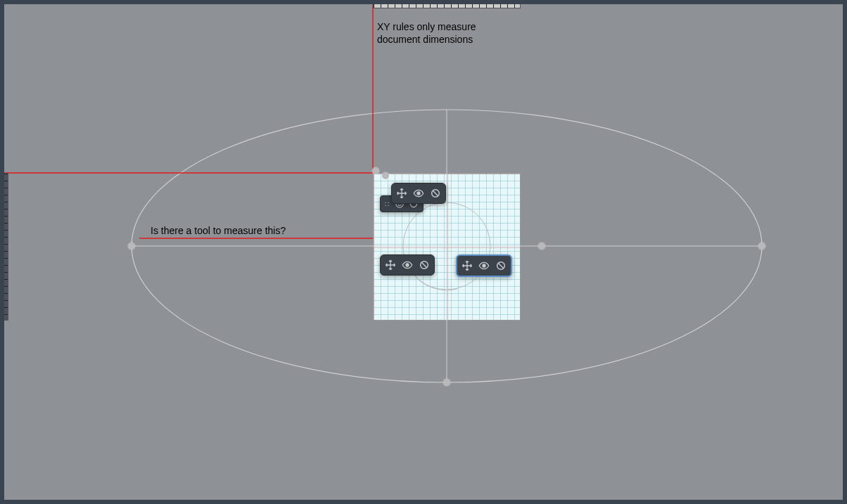 Image resolution: width=847 pixels, height=504 pixels. I want to click on object-toolbar-left, so click(407, 265).